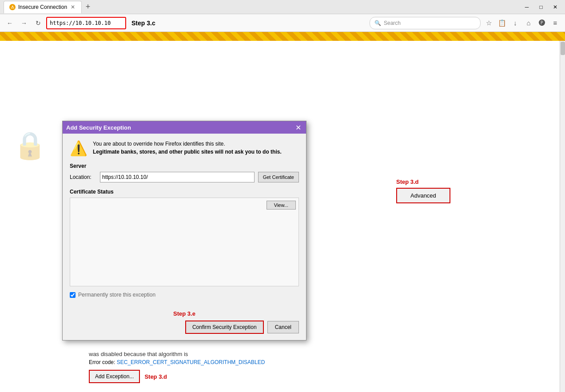 Image resolution: width=565 pixels, height=392 pixels. Describe the element at coordinates (80, 23) in the screenshot. I see `url-text: https://10.10.10.10` at that location.